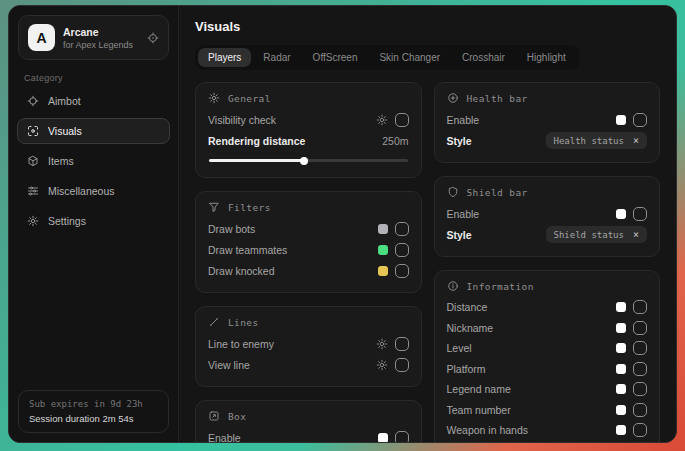 This screenshot has height=451, width=685. Describe the element at coordinates (304, 161) in the screenshot. I see `slider-thumb` at that location.